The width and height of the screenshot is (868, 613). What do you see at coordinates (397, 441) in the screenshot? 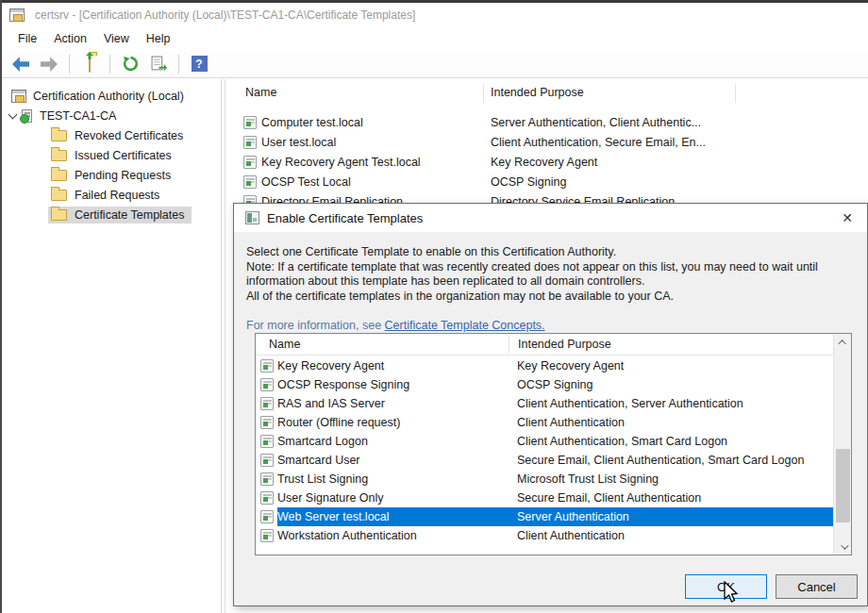
I see `row-name: Smartcard Logon` at bounding box center [397, 441].